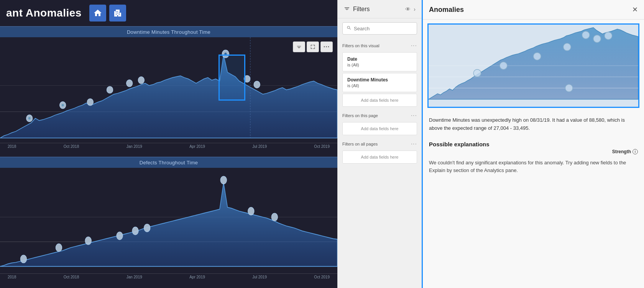 Image resolution: width=644 pixels, height=288 pixels. Describe the element at coordinates (197, 277) in the screenshot. I see `defects-time-label-3: Apr 2019` at that location.